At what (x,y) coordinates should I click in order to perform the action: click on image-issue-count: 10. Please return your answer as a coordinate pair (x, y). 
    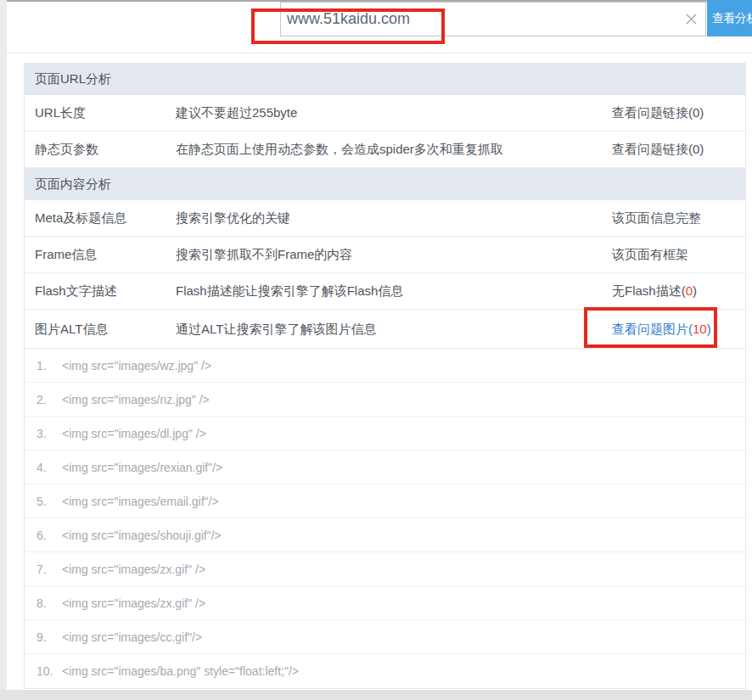
    Looking at the image, I should click on (699, 329).